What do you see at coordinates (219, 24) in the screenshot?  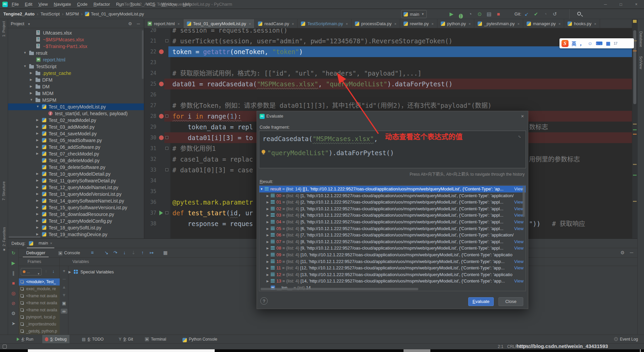 I see `tab-test-01-querymodellist-py: Test_01_queryModelList.py×` at bounding box center [219, 24].